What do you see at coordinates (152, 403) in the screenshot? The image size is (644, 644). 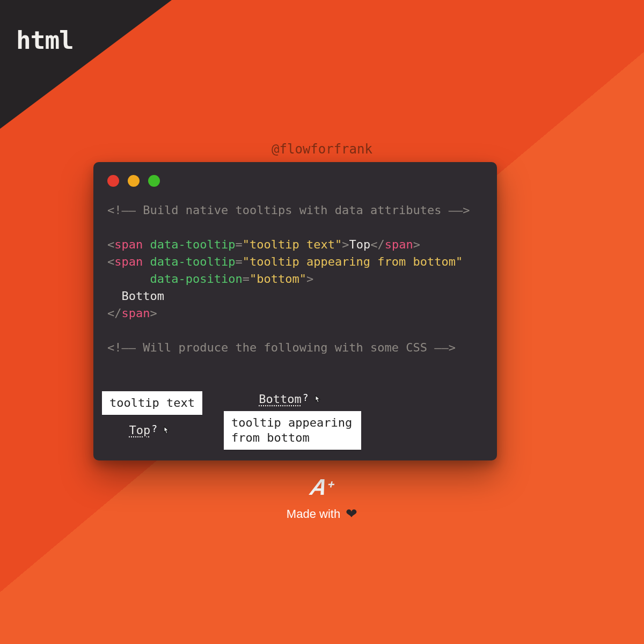 I see `tooltip-box-top: tooltip text` at bounding box center [152, 403].